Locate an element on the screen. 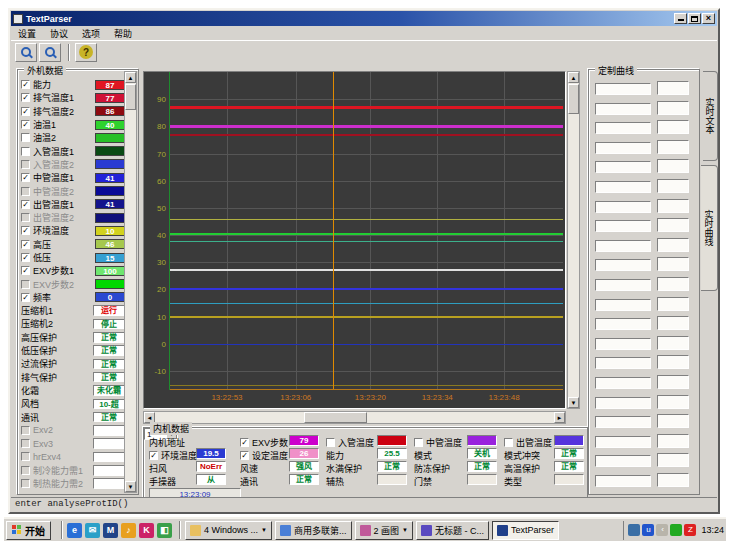  network-icon is located at coordinates (676, 530).